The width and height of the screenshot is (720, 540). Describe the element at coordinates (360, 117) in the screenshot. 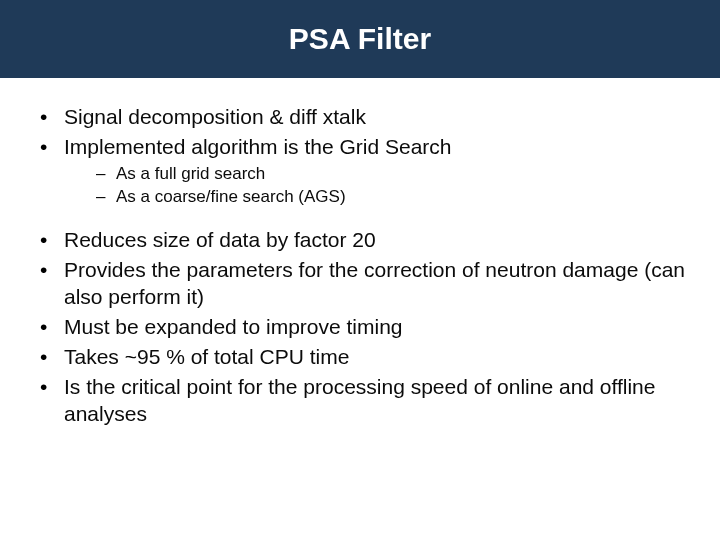

I see `bullet-item: Signal decomposition & diff xtalk` at that location.